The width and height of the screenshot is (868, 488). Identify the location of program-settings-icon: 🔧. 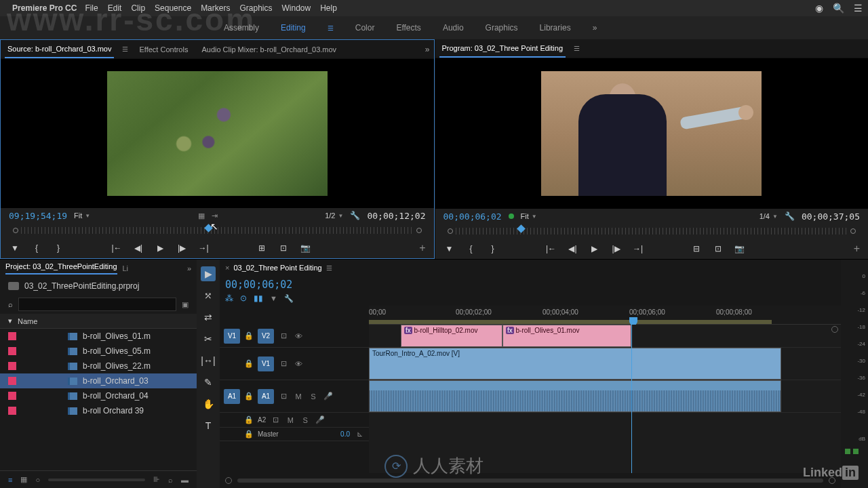
(789, 216).